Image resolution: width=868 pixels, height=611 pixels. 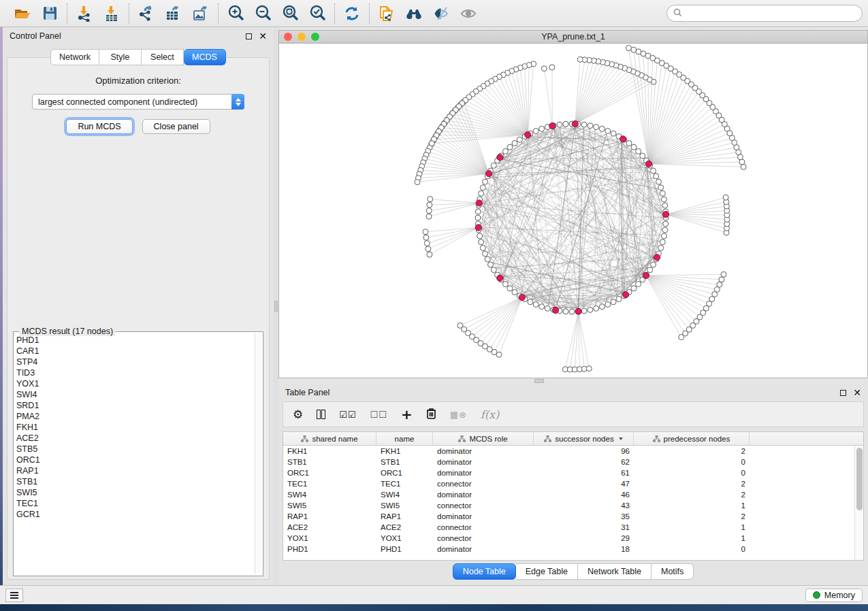 I want to click on gear-icon: ⚙, so click(x=298, y=415).